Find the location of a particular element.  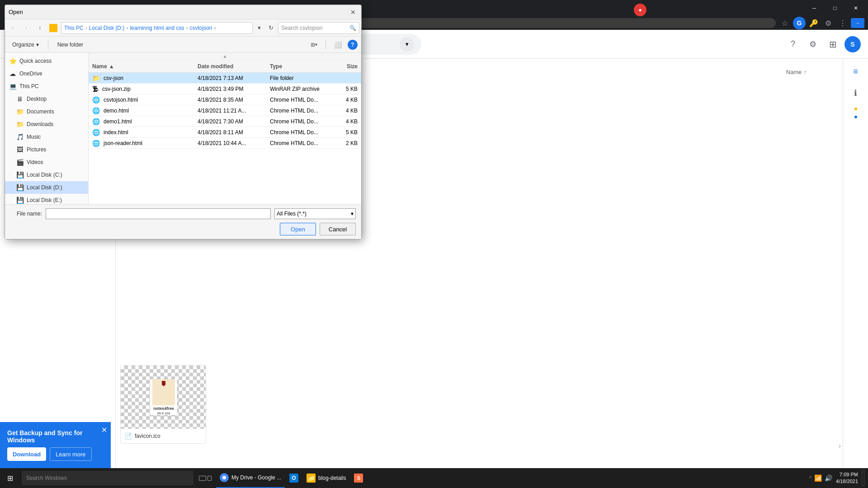

crumb-csvtojson: csvtojson is located at coordinates (201, 28).